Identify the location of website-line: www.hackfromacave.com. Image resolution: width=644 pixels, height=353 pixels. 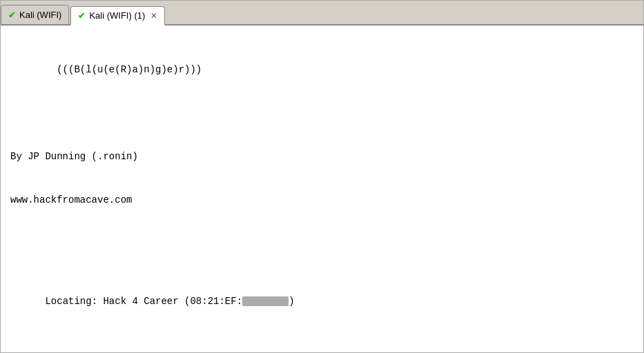
(322, 200).